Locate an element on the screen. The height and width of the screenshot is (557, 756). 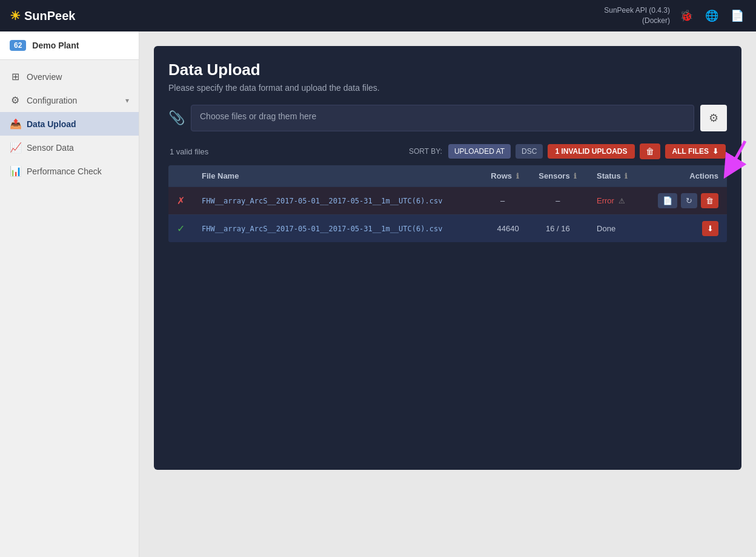
row2-filename: FHW__array_ArcS__2017-05-01__2017-05-31_… is located at coordinates (322, 229).